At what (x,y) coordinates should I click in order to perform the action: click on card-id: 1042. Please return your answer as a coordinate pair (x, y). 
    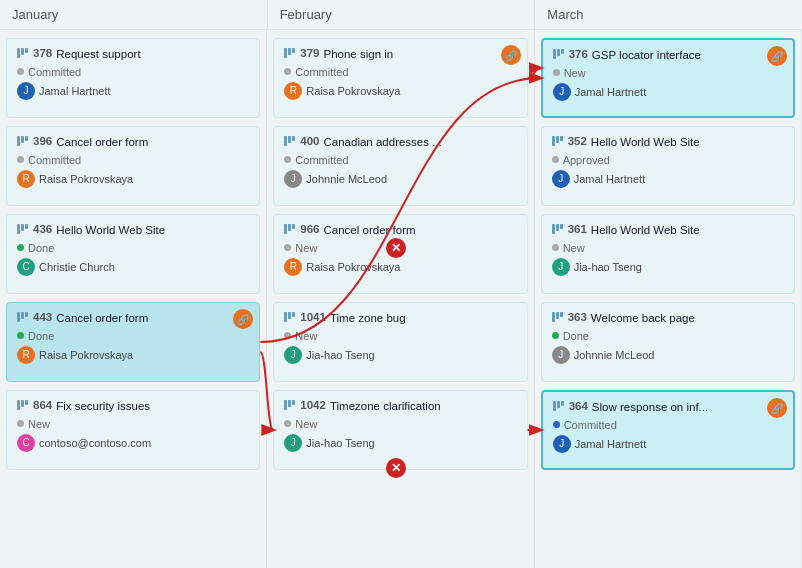
    Looking at the image, I should click on (313, 405).